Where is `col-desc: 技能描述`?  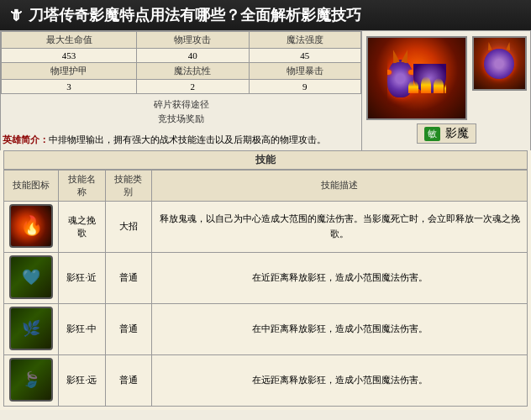
col-desc: 技能描述 is located at coordinates (339, 185).